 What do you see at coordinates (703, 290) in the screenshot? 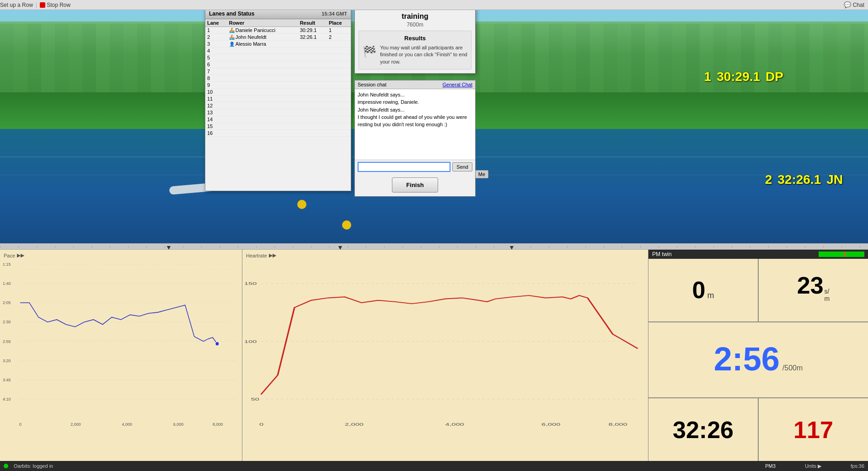
I see `pm-distance-cell: 0 m` at bounding box center [703, 290].